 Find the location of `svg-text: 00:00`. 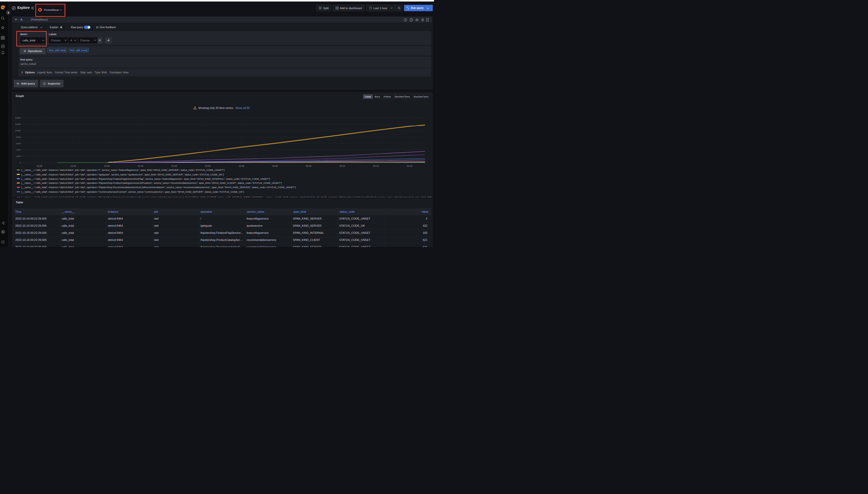

svg-text: 00:00 is located at coordinates (275, 166).